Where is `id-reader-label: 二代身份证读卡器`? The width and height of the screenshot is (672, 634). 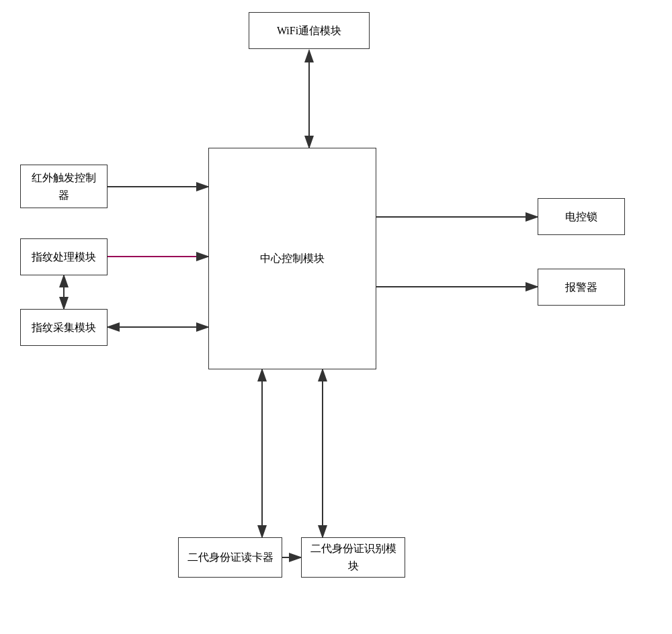 id-reader-label: 二代身份证读卡器 is located at coordinates (230, 557).